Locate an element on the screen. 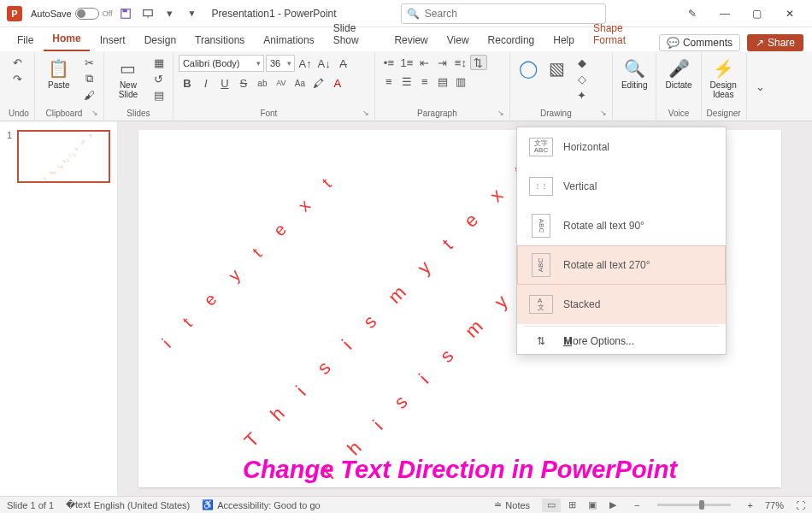 Image resolution: width=812 pixels, height=513 pixels. indent-inc-button: ⇥ is located at coordinates (443, 62).